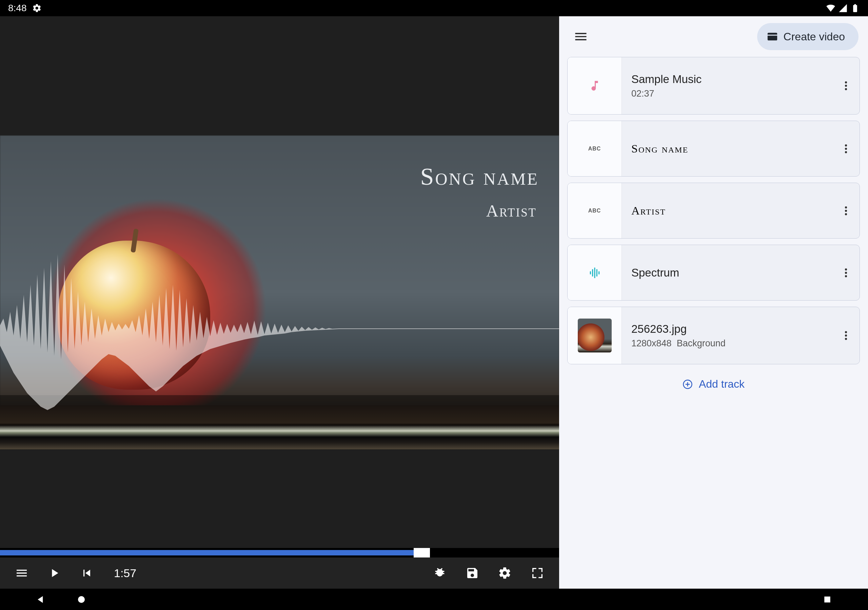 Image resolution: width=868 pixels, height=610 pixels. I want to click on menu-button, so click(22, 573).